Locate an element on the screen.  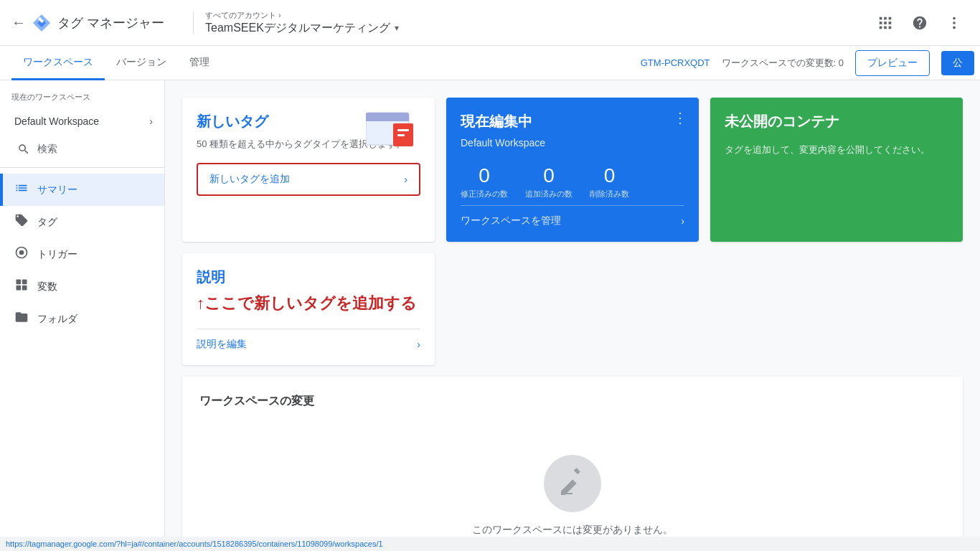
trigger-icon is located at coordinates (22, 254).